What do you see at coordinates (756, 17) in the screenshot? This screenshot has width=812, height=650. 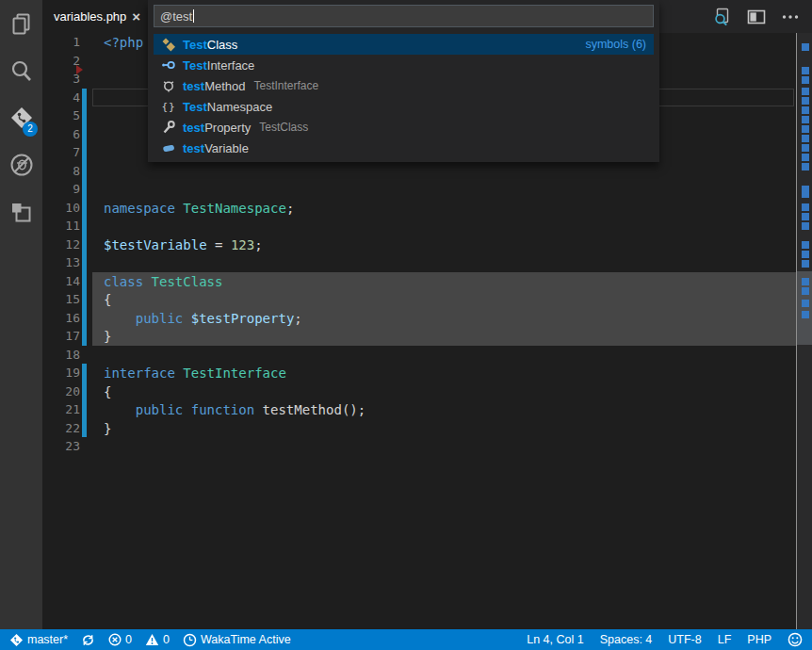 I see `split-editor-icon` at bounding box center [756, 17].